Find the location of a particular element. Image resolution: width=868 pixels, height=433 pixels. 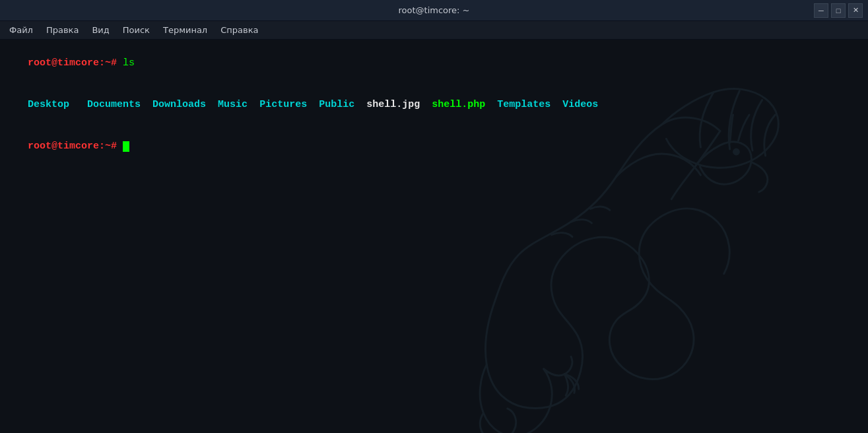

prompt-1: root@timcore:~# is located at coordinates (73, 63).